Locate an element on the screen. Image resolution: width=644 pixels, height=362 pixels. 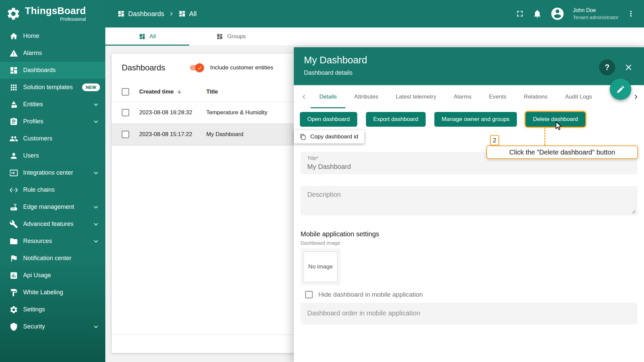
sidebar-item-rule-chains: Rule chains is located at coordinates (53, 190).